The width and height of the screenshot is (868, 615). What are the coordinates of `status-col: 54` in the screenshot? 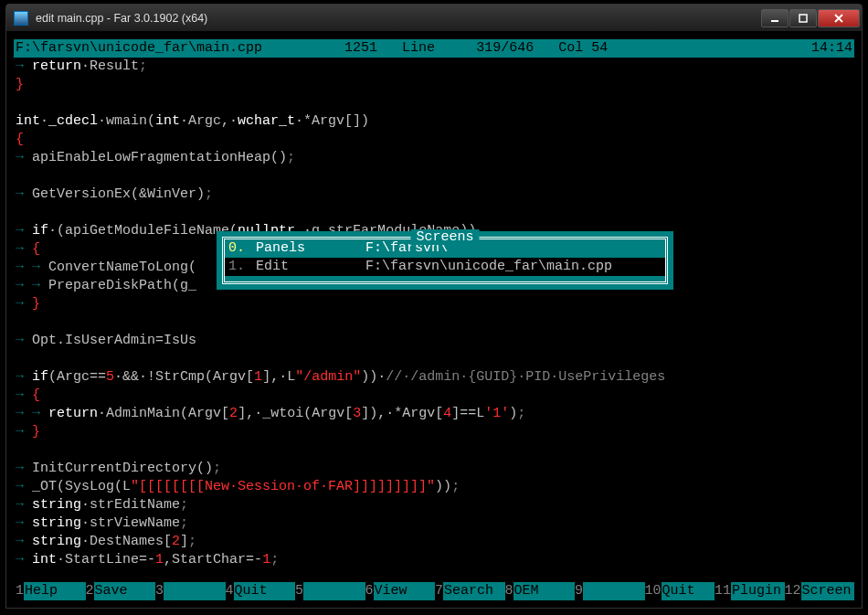 It's located at (599, 48).